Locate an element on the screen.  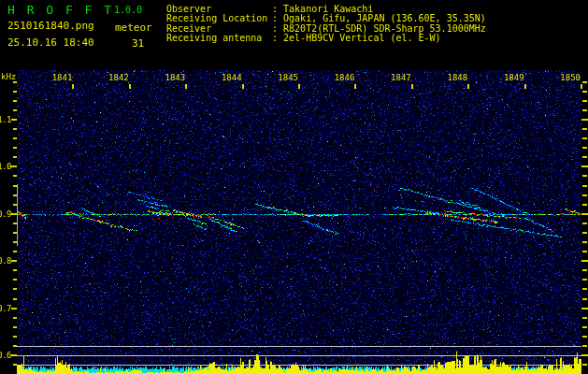
freq-axis-label: 0.9 is located at coordinates (6, 214).